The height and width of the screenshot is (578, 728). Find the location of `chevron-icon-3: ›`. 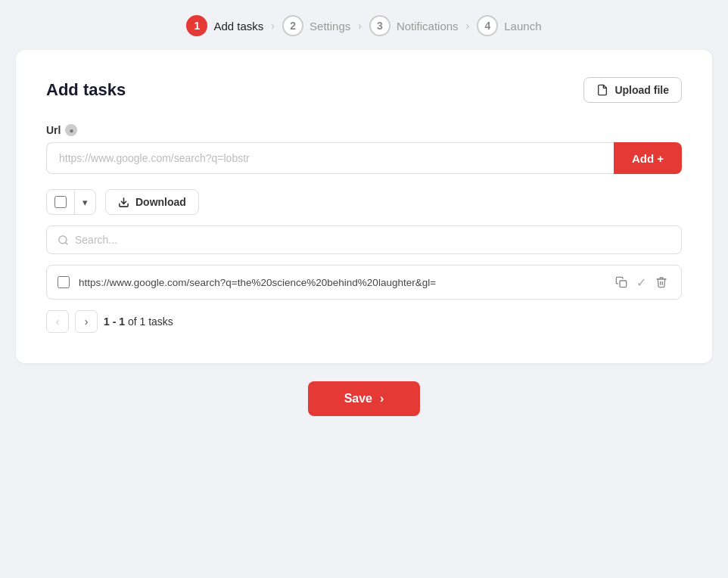

chevron-icon-3: › is located at coordinates (468, 26).